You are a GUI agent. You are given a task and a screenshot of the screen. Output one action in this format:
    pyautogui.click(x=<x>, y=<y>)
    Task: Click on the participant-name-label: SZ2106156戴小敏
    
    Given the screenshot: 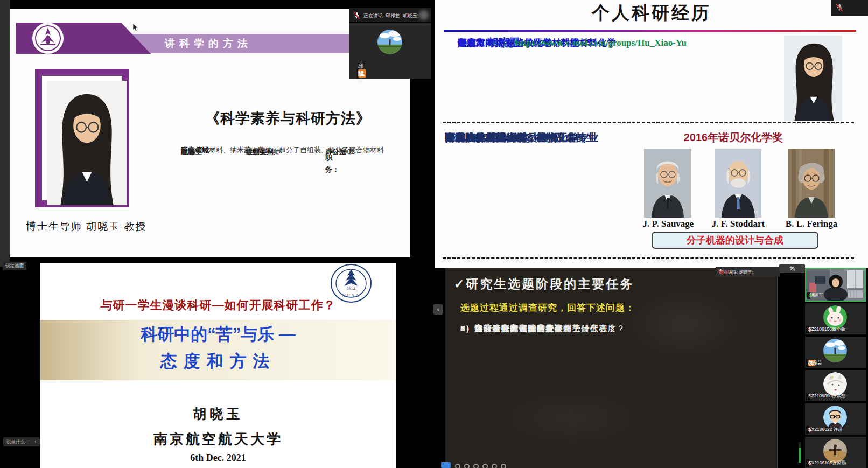 What is the action you would take?
    pyautogui.click(x=808, y=330)
    